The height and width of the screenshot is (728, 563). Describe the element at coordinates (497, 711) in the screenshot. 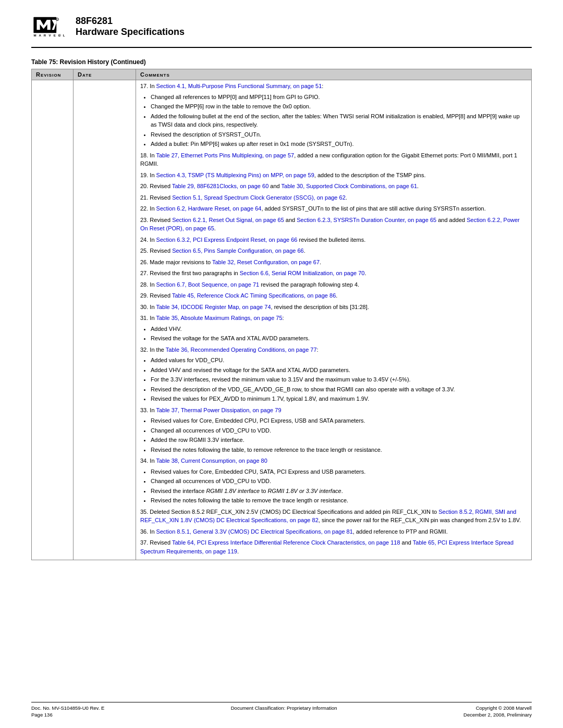

I see `footer-right: Copyright © 2008 Marvell December 2, 200…` at that location.